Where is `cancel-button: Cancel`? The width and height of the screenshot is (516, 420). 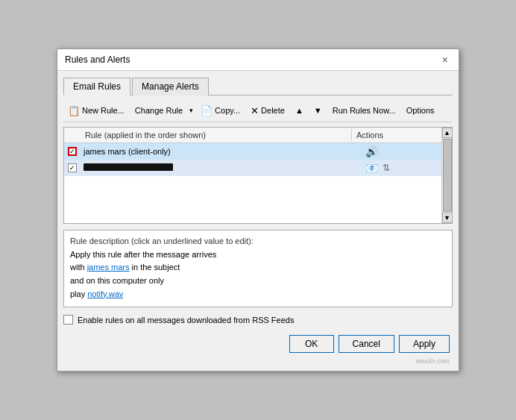 cancel-button: Cancel is located at coordinates (367, 344).